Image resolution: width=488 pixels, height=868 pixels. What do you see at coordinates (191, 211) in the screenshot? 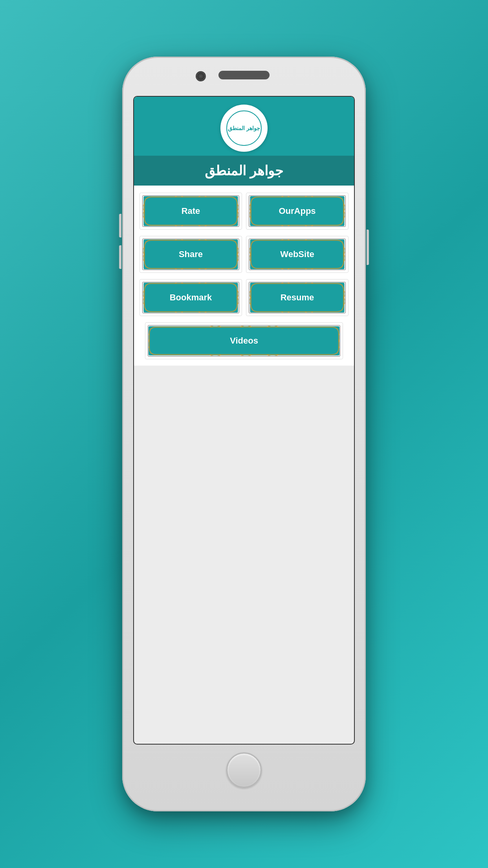
I see `rate-btn-wrapper: Rate` at bounding box center [191, 211].